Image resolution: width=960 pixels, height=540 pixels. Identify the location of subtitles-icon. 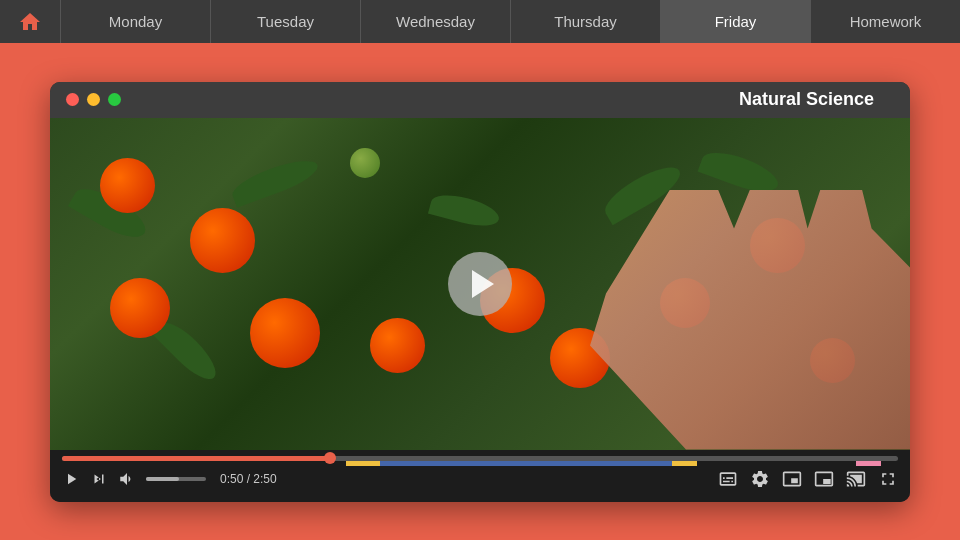
(728, 479).